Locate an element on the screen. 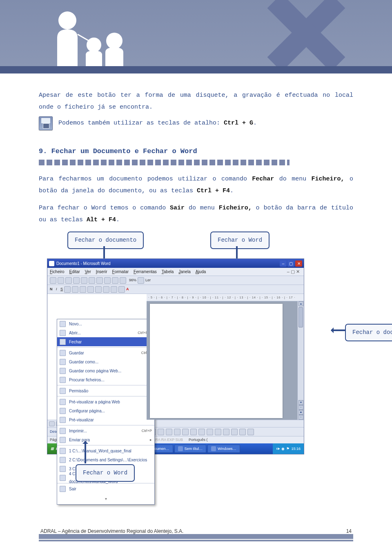 This screenshot has height=552, width=392. menu-item-label: Guardar is located at coordinates (104, 353).